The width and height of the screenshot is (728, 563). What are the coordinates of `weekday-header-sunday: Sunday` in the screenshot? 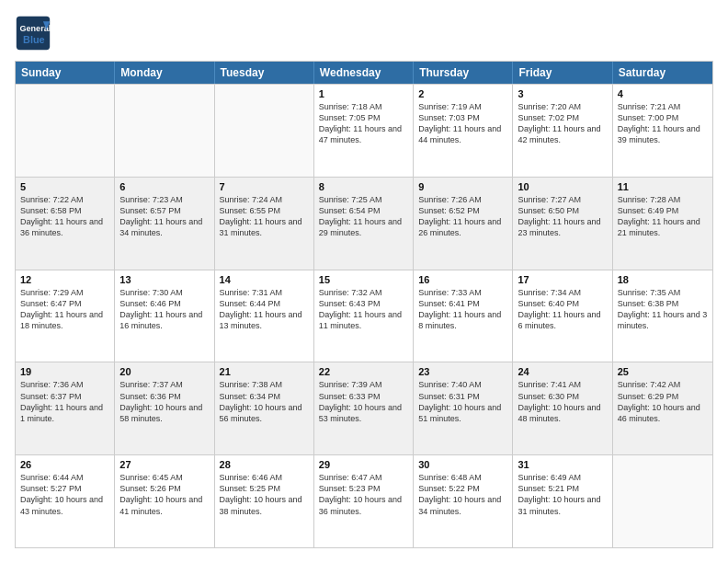 It's located at (65, 73).